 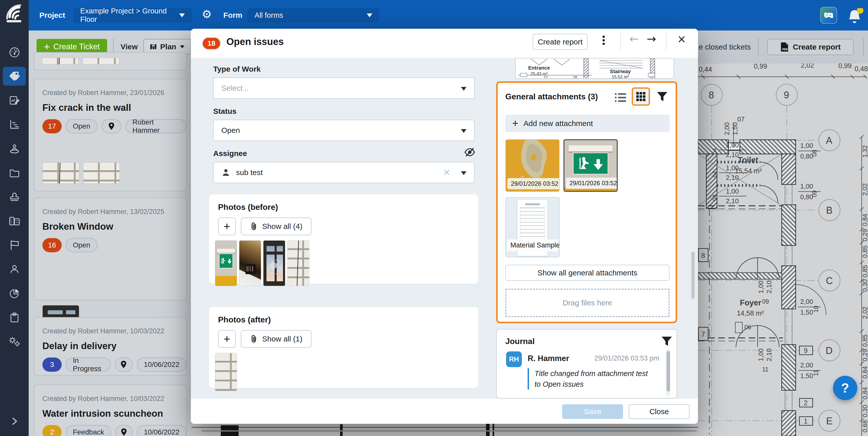 I want to click on save-label: Save, so click(x=592, y=411).